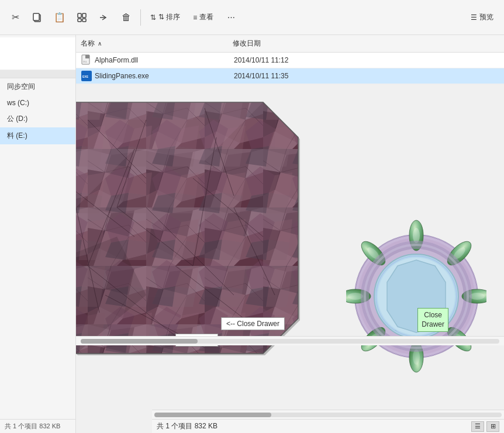 The image size is (504, 433). I want to click on sidebar-item-sync: 同步空间, so click(37, 86).